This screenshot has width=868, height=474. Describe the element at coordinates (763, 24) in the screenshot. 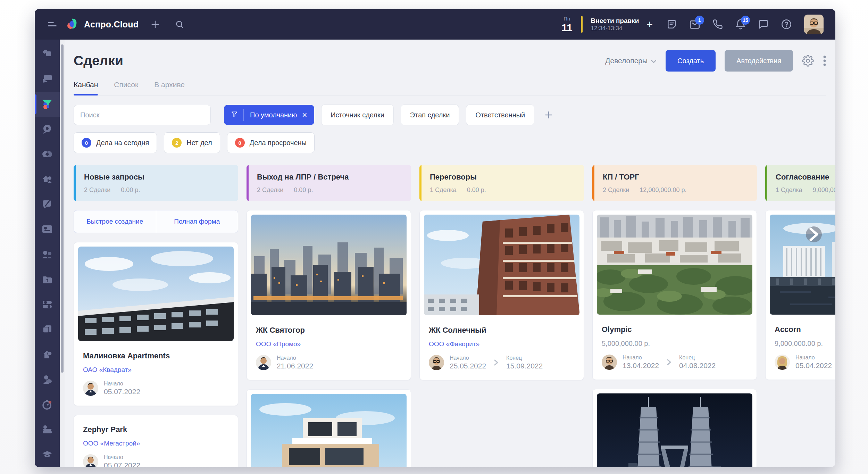

I see `chat-icon` at that location.